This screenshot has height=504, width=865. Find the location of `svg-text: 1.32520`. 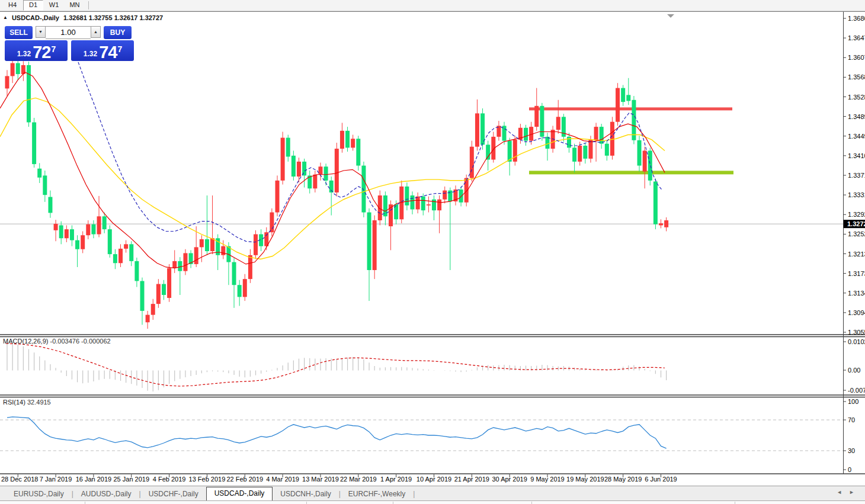

svg-text: 1.32520 is located at coordinates (857, 234).